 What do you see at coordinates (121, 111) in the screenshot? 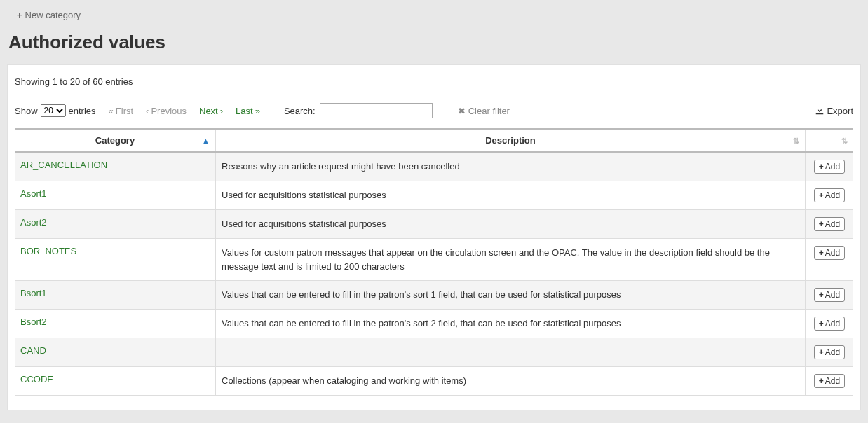
I see `pagination-first: « First` at bounding box center [121, 111].